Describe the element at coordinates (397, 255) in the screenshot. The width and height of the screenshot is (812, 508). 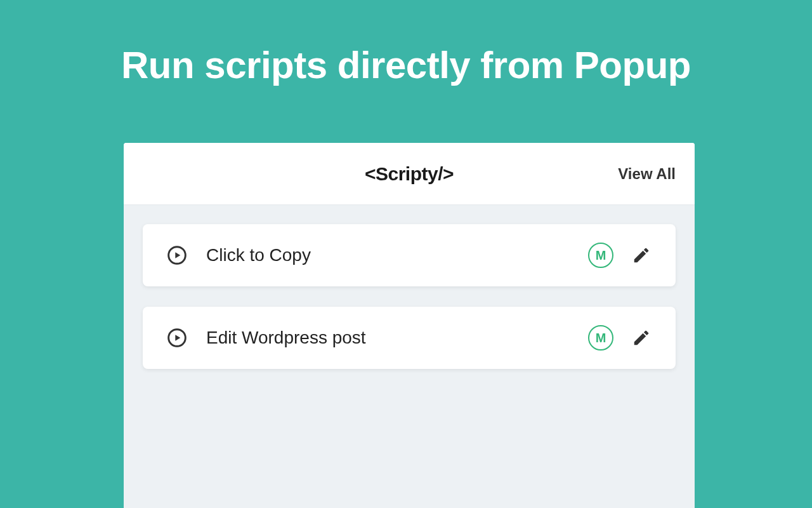
I see `script-name-label: Click to Copy` at that location.